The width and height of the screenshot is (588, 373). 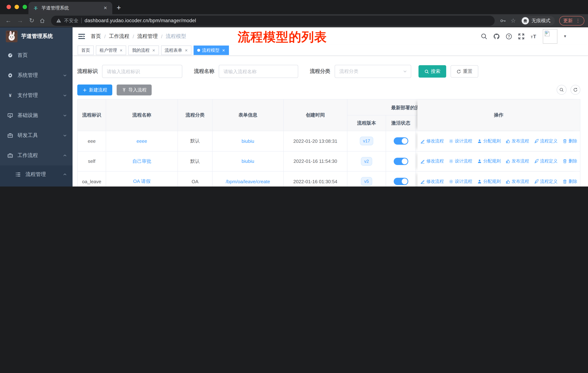 I want to click on avatar-caret-down-icon: ▼, so click(x=565, y=36).